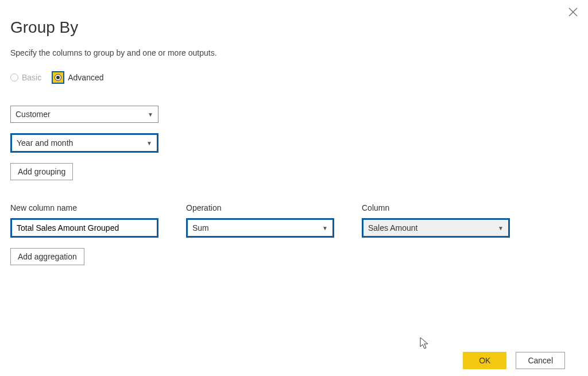 This screenshot has width=588, height=376. I want to click on cancel-button: Cancel, so click(540, 361).